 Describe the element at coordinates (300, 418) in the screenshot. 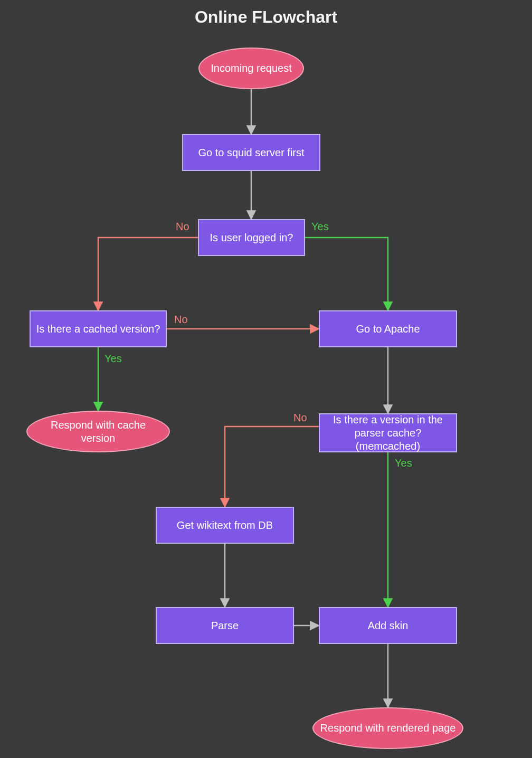

I see `label-memcached-no: No` at that location.